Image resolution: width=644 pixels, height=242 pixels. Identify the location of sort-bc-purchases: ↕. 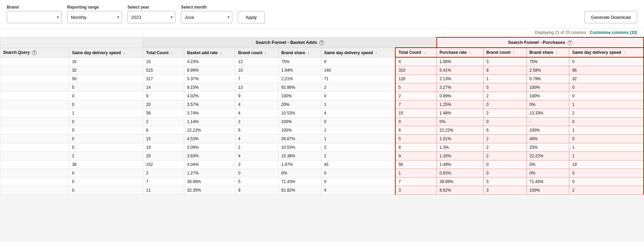
(514, 52).